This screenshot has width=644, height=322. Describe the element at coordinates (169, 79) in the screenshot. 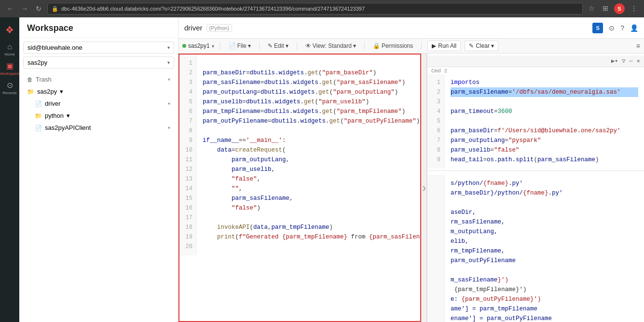

I see `trash-arrow: ▾` at that location.